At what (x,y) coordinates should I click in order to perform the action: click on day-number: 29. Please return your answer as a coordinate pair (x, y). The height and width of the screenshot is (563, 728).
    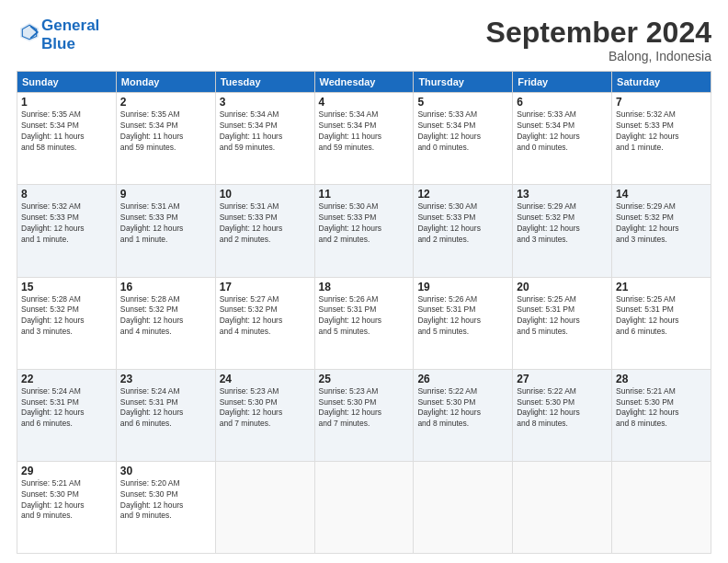
    Looking at the image, I should click on (66, 471).